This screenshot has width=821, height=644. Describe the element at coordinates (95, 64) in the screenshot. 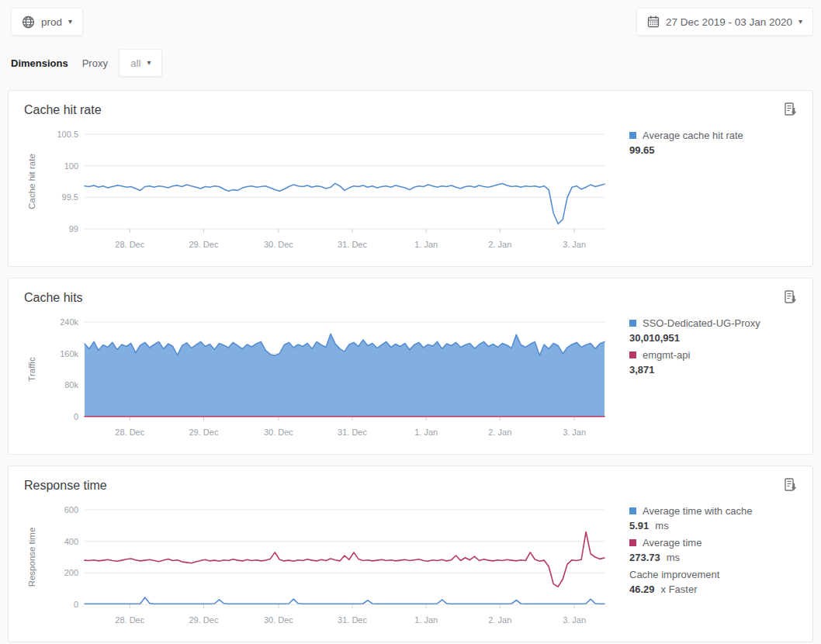

I see `proxy-label: Proxy` at that location.